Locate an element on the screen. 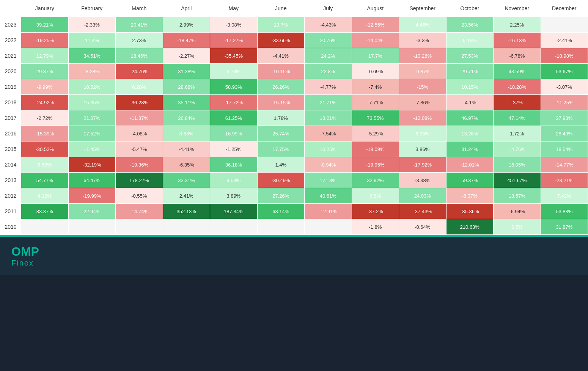 Image resolution: width=588 pixels, height=371 pixels. data-cell: 6.58% is located at coordinates (45, 165).